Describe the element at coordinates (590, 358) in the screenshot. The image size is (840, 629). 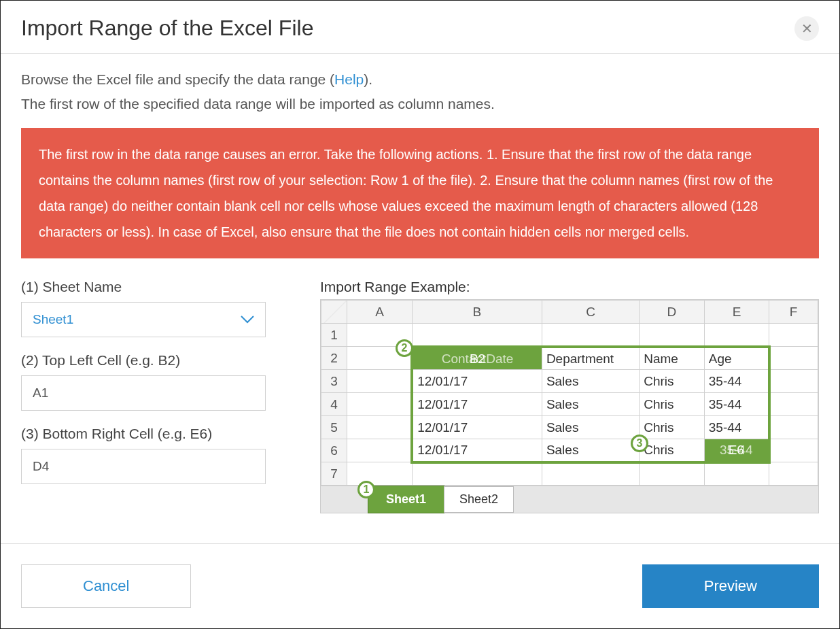
I see `cell-c2: Department` at that location.